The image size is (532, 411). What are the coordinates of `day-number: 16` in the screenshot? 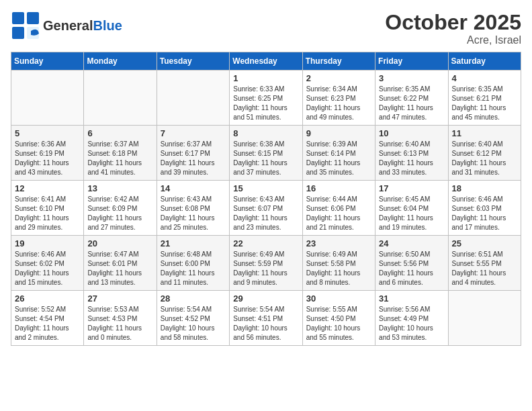 It's located at (339, 188).